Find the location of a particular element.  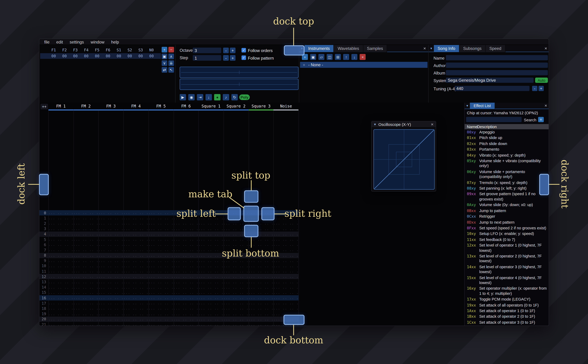

oscilloscope-title-bar: ▼ Oscilloscope (X-Y) × is located at coordinates (404, 125).